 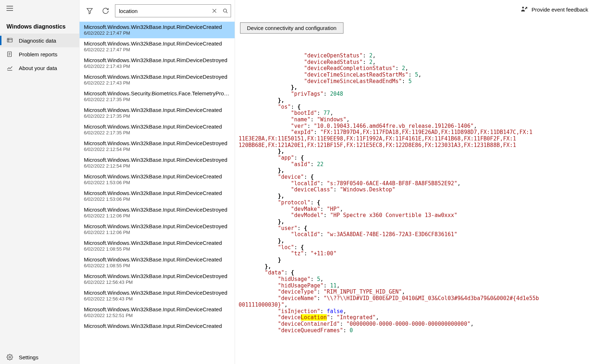 I want to click on search-clear-button, so click(x=214, y=11).